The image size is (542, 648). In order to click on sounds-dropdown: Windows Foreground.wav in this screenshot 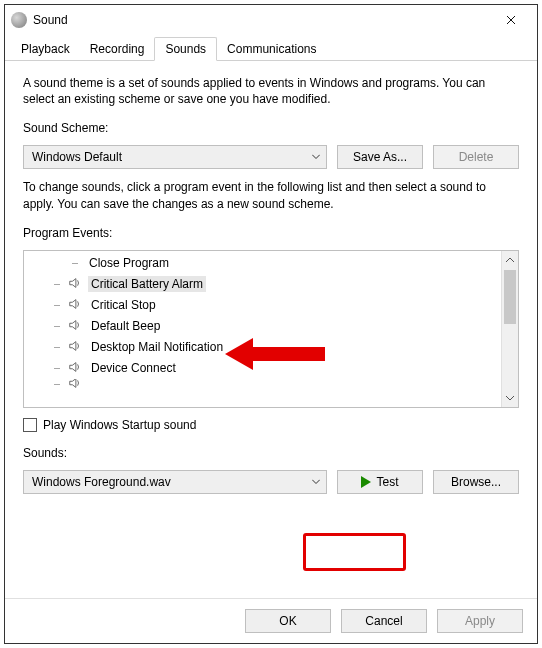, I will do `click(175, 482)`.